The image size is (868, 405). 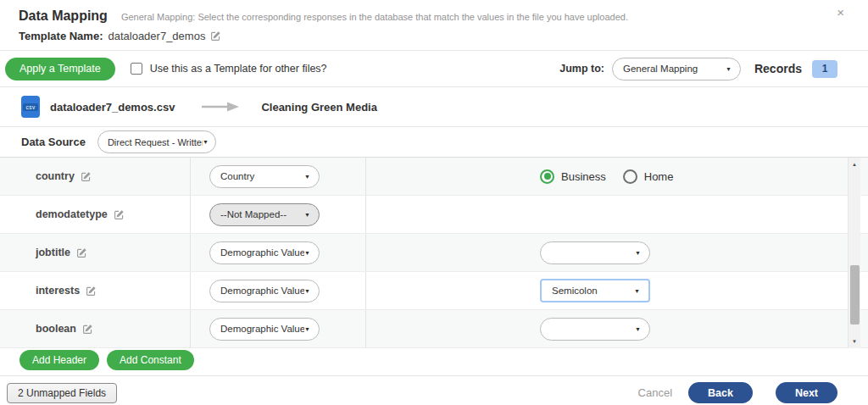 What do you see at coordinates (434, 107) in the screenshot?
I see `file-mapping-row: csv dataloader7_demos.csv Cleaning Green…` at bounding box center [434, 107].